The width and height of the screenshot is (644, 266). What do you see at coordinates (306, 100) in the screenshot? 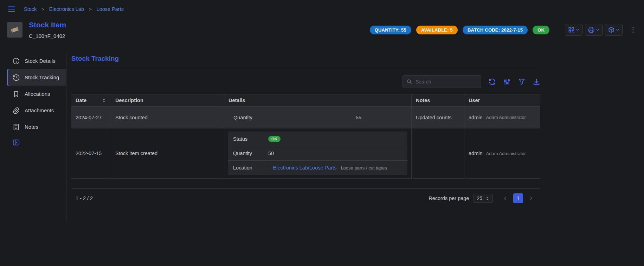
I see `table-header-row: Date Description Details Notes User` at bounding box center [306, 100].